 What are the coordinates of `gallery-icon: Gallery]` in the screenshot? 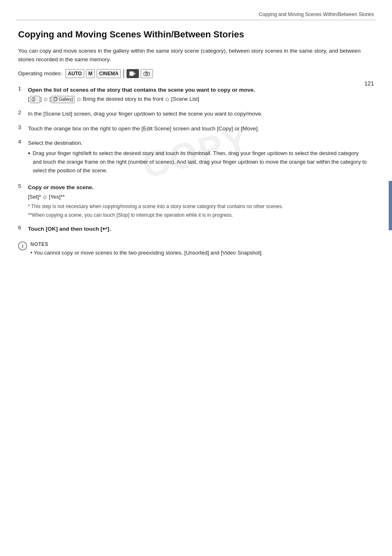 It's located at (63, 100).